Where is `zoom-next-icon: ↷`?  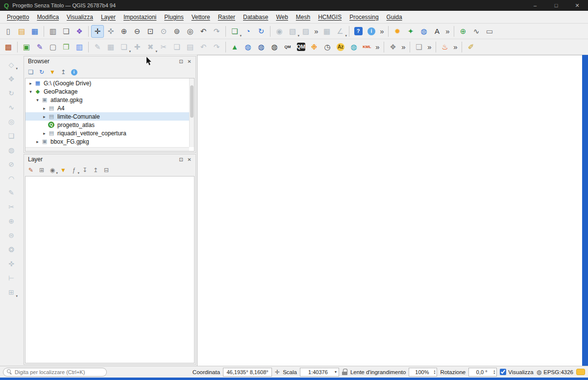 zoom-next-icon: ↷ is located at coordinates (217, 31).